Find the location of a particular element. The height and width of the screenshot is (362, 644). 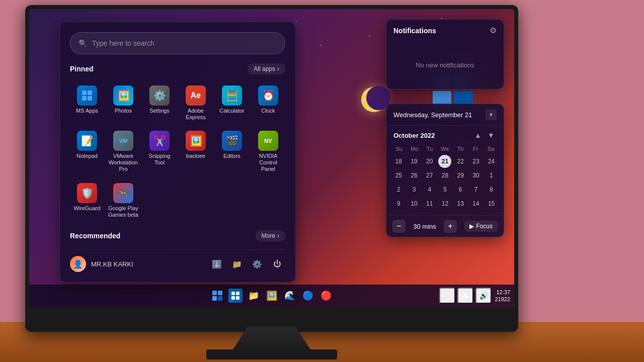

notepad-icon: 📝 is located at coordinates (87, 141).